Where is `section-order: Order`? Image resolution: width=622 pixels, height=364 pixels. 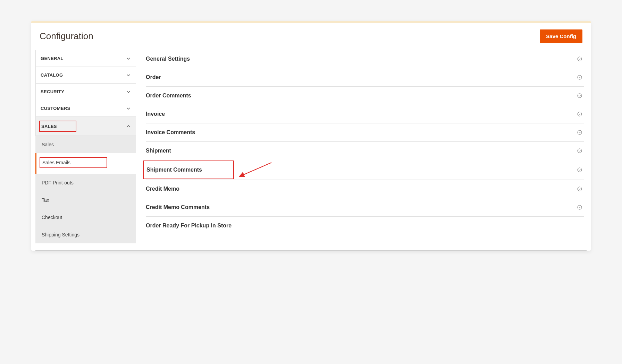 section-order: Order is located at coordinates (365, 78).